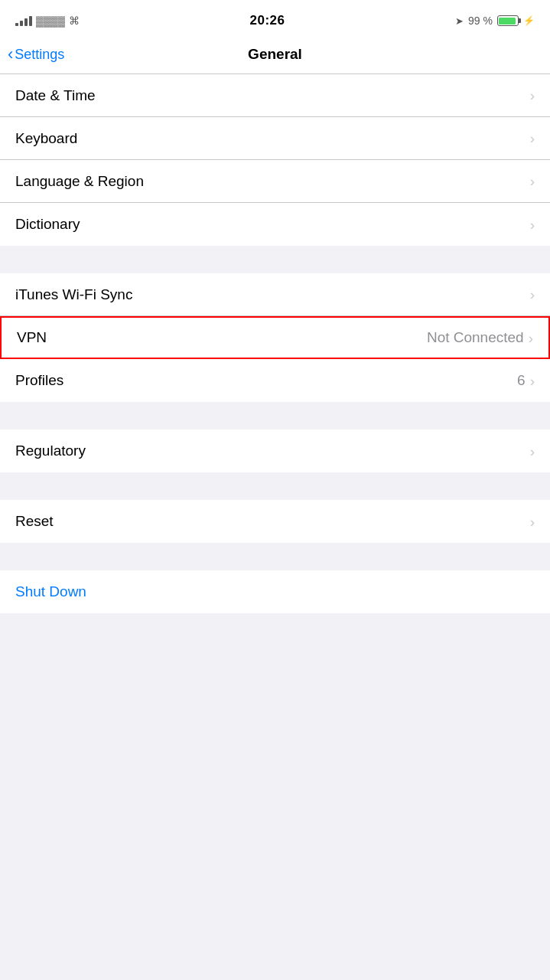 This screenshot has width=550, height=980. Describe the element at coordinates (275, 57) in the screenshot. I see `nav-bar: ‹ Settings General` at that location.